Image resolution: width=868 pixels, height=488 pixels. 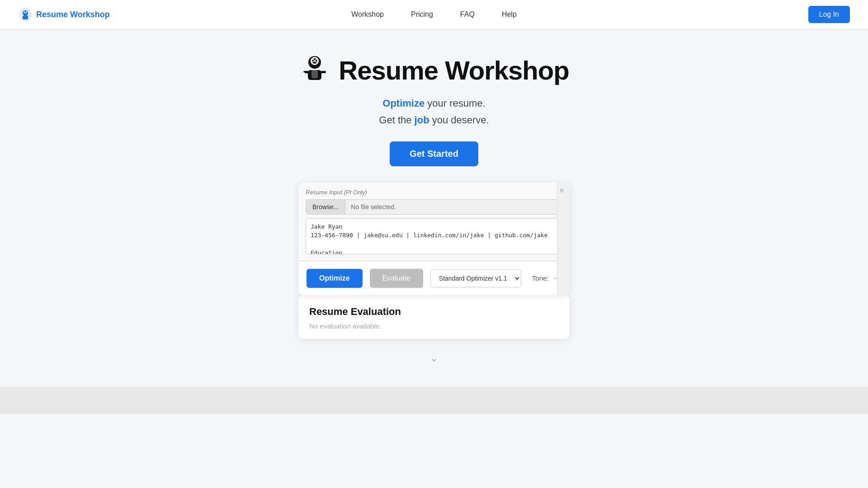 What do you see at coordinates (509, 14) in the screenshot?
I see `nav-help: Help` at bounding box center [509, 14].